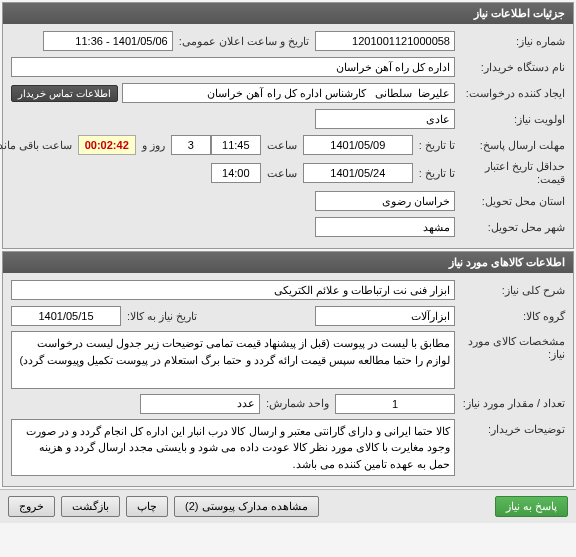 The width and height of the screenshot is (576, 557). I want to click on priority-field, so click(385, 119).